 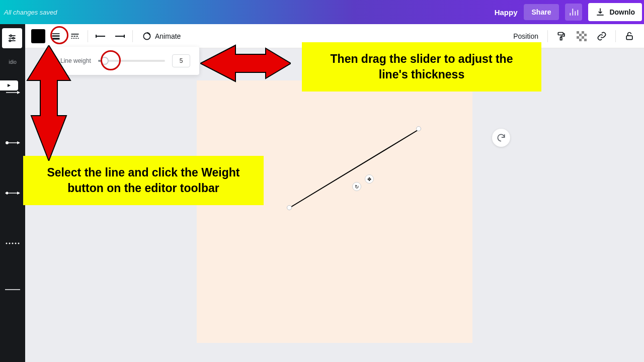 I want to click on download-icon, so click(x=600, y=12).